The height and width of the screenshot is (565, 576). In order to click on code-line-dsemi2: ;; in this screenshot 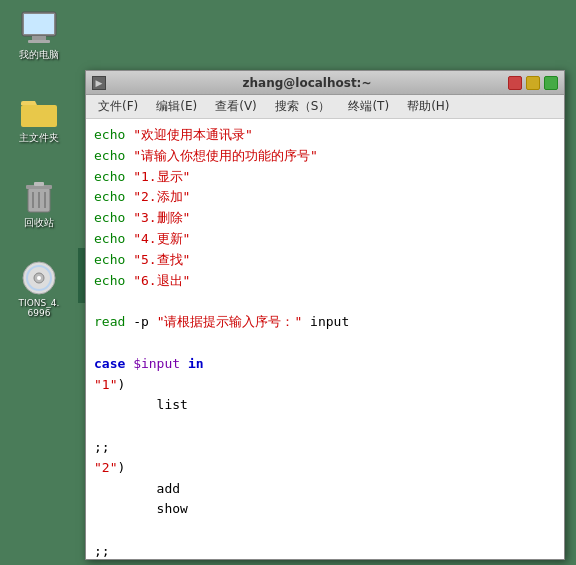, I will do `click(325, 550)`.